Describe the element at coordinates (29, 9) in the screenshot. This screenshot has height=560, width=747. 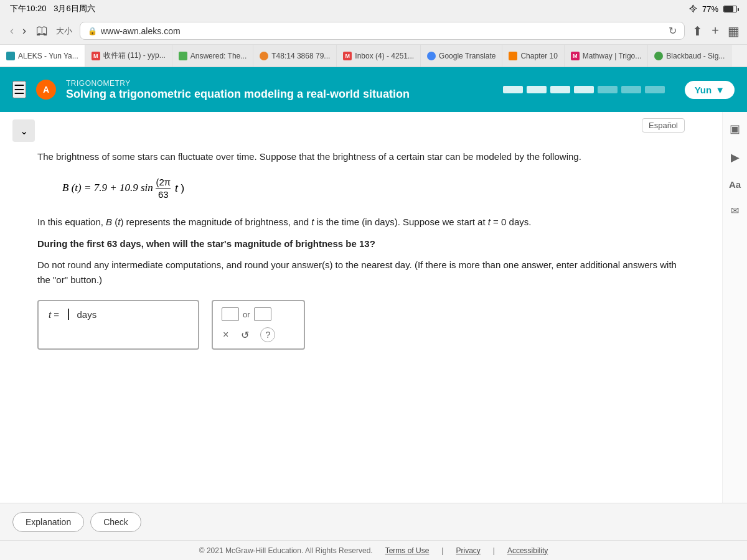
I see `time-display: 下午10:20` at that location.